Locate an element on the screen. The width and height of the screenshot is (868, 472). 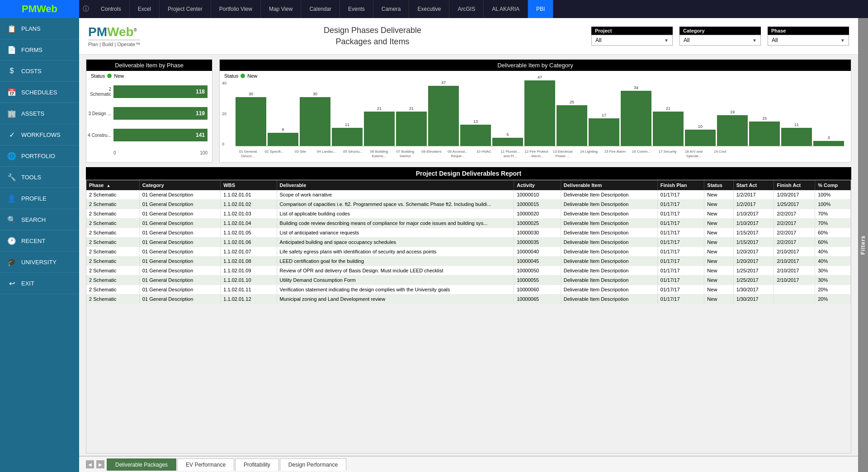
cat-label-13: 13 Electrical Power ... is located at coordinates (562, 154).